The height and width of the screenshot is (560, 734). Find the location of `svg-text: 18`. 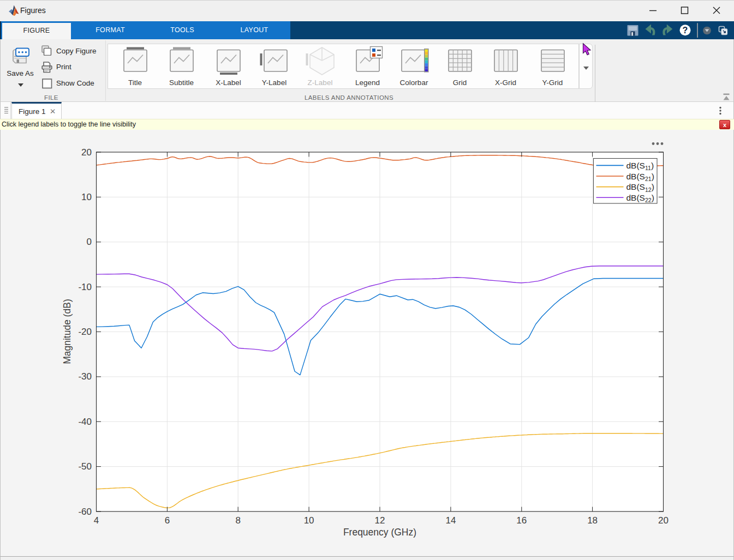

svg-text: 18 is located at coordinates (593, 520).